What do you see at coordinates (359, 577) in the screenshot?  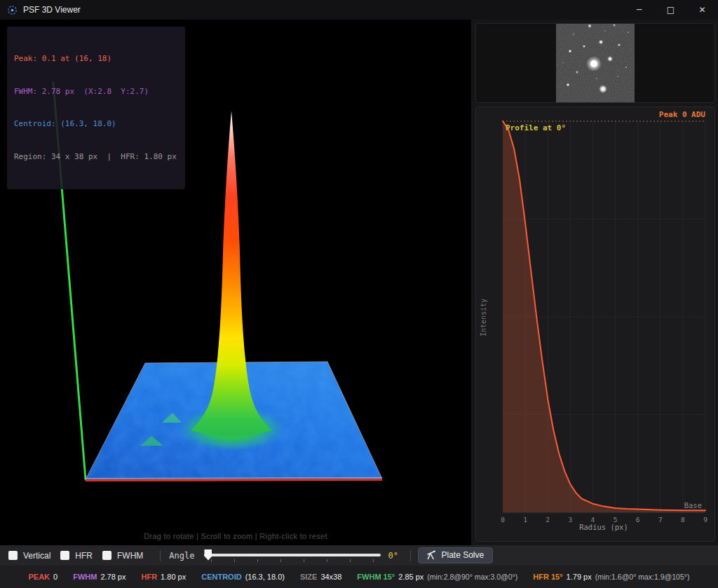 I see `status-bar: PEAK0FWHM2.78 pxHFR1.80 pxCENTROID(16.3,…` at bounding box center [359, 577].